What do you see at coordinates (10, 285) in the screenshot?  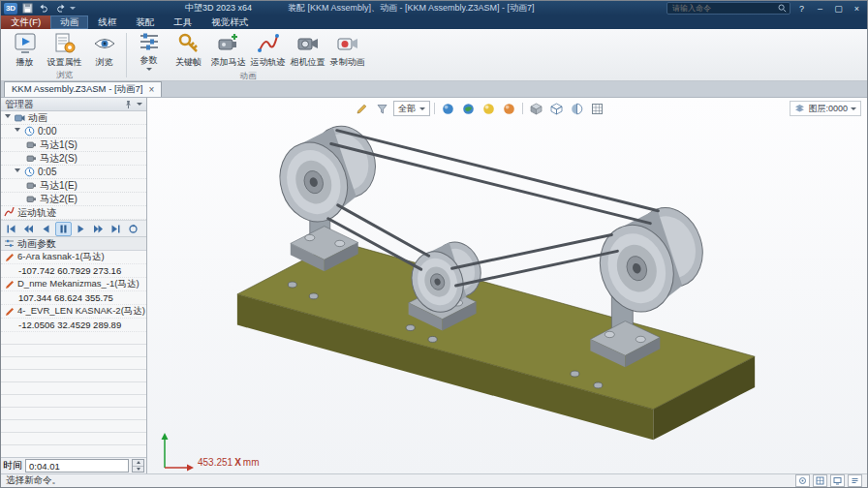 I see `motor-param-icon` at bounding box center [10, 285].